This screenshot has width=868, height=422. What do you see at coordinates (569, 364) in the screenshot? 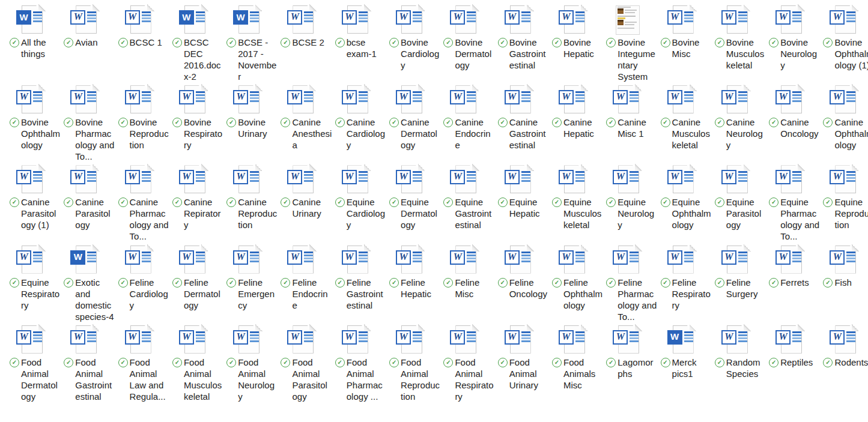
I see `file-item: W ✓ Food Animals Misc` at bounding box center [569, 364].